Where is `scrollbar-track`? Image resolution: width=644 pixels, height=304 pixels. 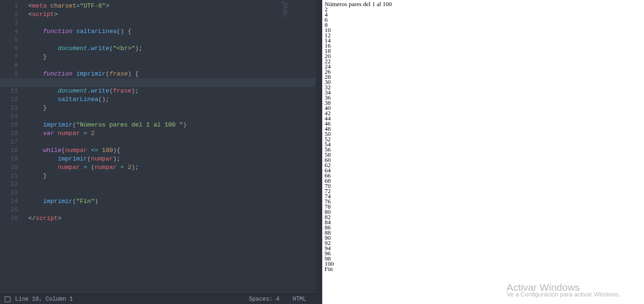
scrollbar-track is located at coordinates (319, 147).